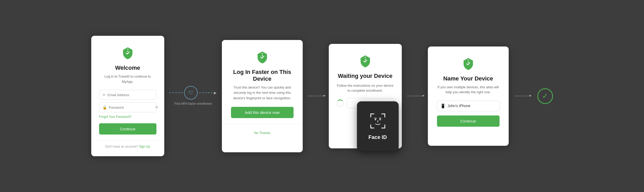 The width and height of the screenshot is (644, 192). What do you see at coordinates (262, 93) in the screenshot?
I see `faster-login-desc: Trust this device? You can quickly and s…` at bounding box center [262, 93].